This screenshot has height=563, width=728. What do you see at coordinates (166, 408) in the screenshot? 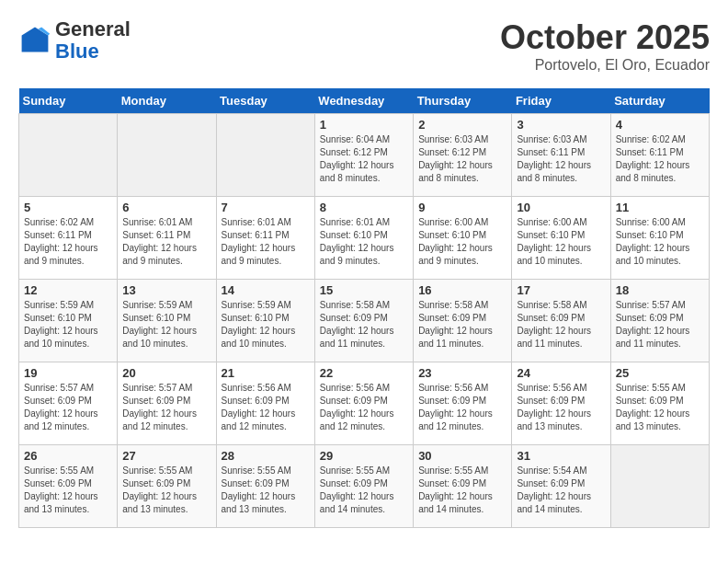
I see `day-info: Sunrise: 5:57 AM Sunset: 6:09 PM Dayligh…` at bounding box center [166, 408].